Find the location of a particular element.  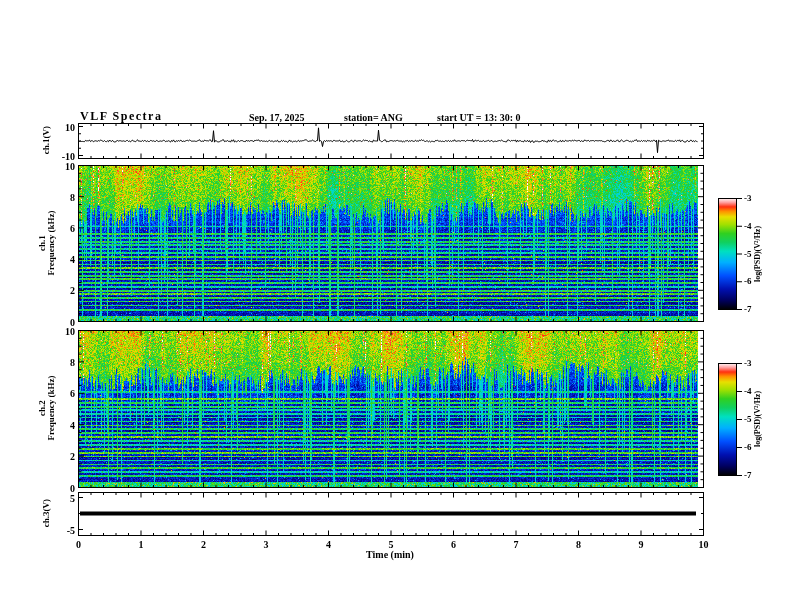

ch1-volt-tick-label: 10 is located at coordinates (70, 126).